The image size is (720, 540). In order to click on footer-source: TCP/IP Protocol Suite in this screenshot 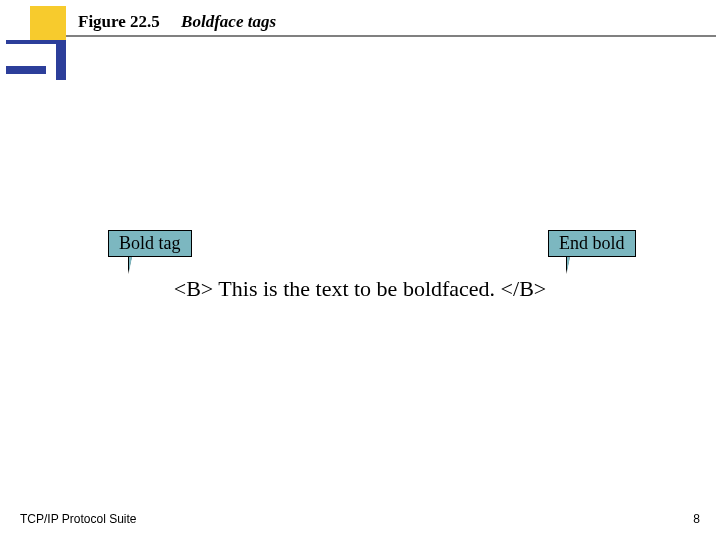, I will do `click(78, 519)`.